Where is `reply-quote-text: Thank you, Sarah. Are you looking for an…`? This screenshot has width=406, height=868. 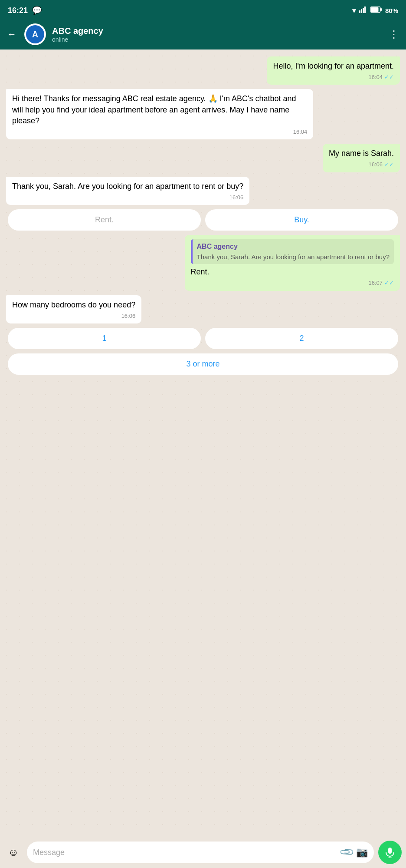 reply-quote-text: Thank you, Sarah. Are you looking for an… is located at coordinates (293, 257).